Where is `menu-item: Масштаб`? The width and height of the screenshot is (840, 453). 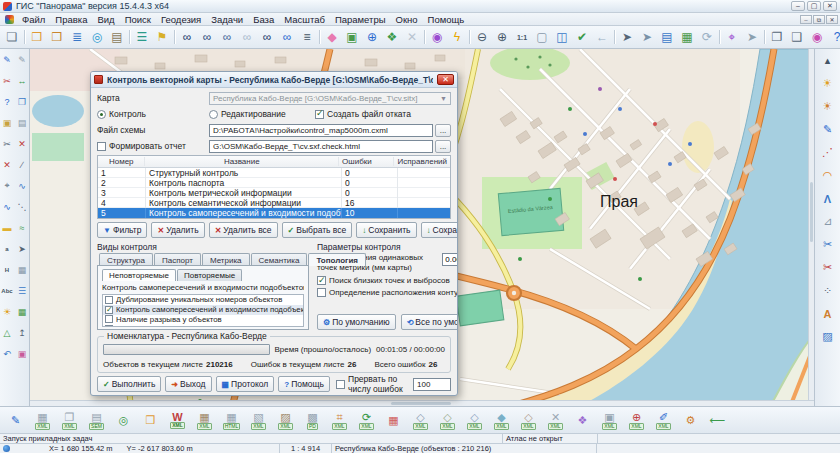 menu-item: Масштаб is located at coordinates (304, 20).